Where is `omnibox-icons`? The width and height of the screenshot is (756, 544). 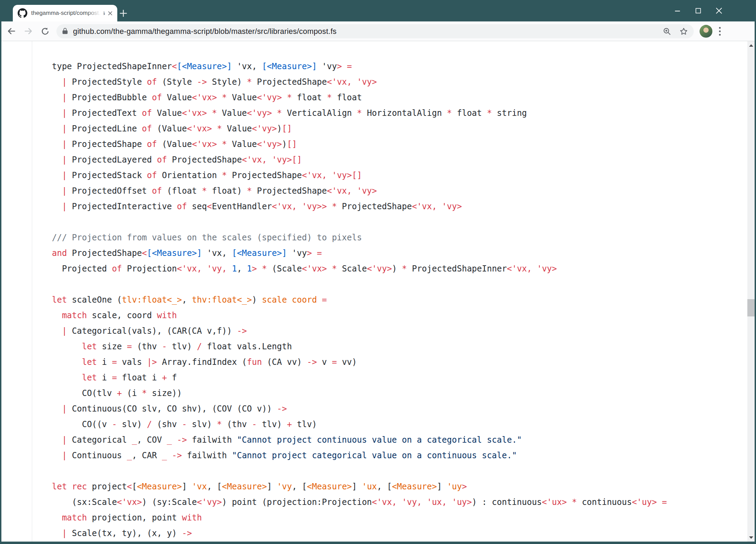 omnibox-icons is located at coordinates (675, 31).